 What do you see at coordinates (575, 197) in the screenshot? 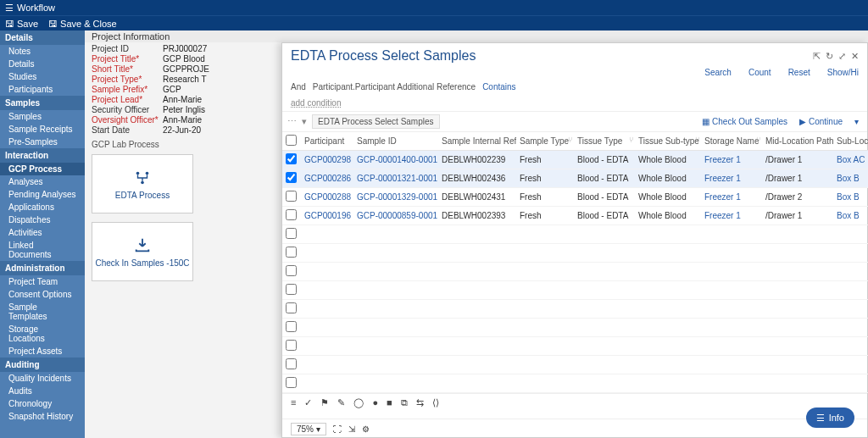
I see `table-row: GCP000288GCP-00001329-0001DEBLWH002431Fr…` at bounding box center [575, 197].